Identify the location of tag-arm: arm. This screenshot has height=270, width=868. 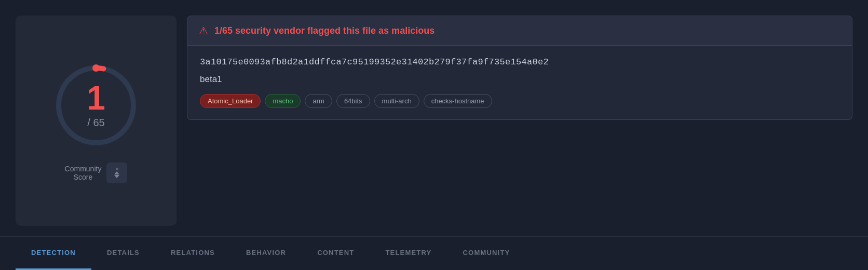
(318, 101).